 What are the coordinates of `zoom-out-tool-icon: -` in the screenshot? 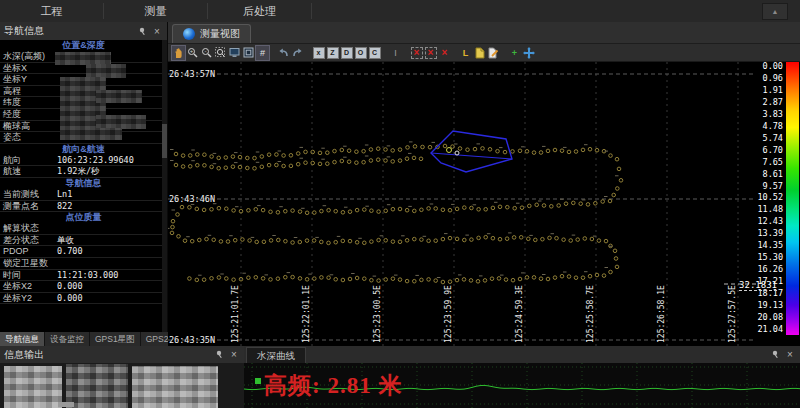 It's located at (206, 53).